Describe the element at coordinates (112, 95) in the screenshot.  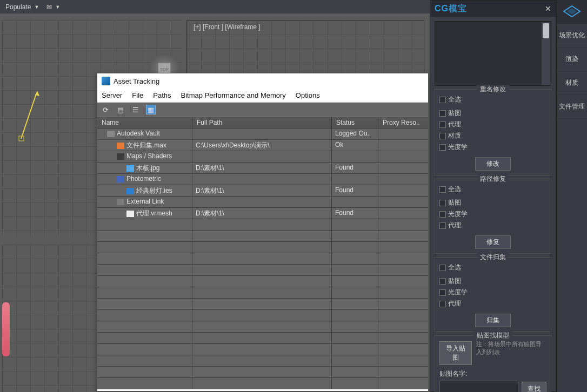
I see `menu-server: Server` at that location.